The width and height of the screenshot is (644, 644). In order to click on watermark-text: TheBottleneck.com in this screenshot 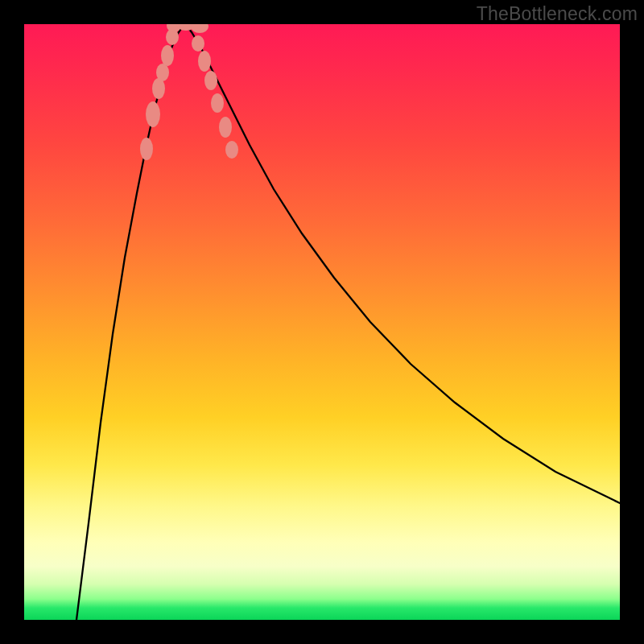, I will do `click(557, 14)`.